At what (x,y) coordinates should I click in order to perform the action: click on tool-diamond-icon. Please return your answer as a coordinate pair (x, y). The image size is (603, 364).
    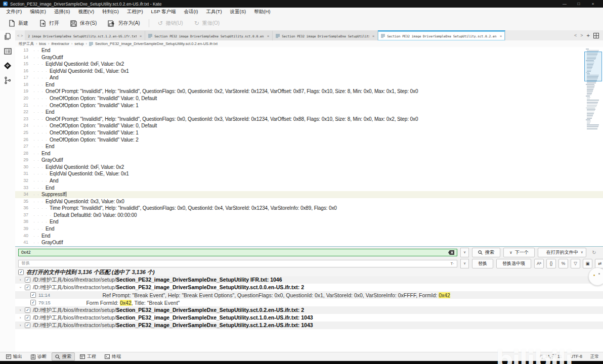
    Looking at the image, I should click on (8, 66).